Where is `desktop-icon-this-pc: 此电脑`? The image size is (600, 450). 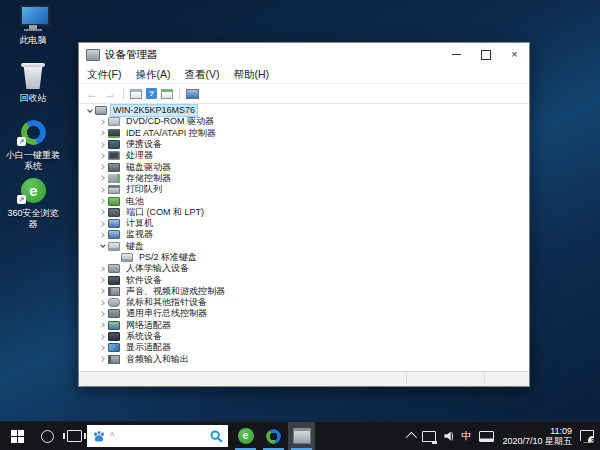 desktop-icon-this-pc: 此电脑 is located at coordinates (33, 25).